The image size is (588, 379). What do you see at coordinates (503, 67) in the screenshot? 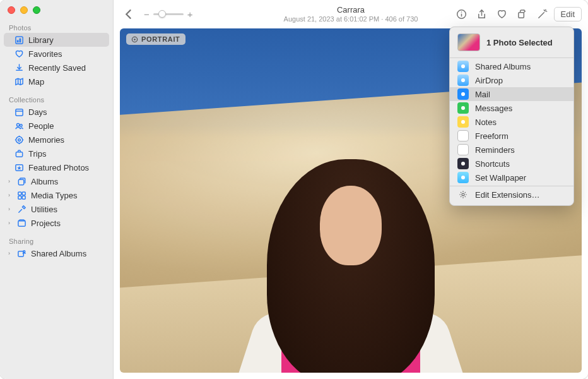
I see `share-item-label: Shared Albums` at bounding box center [503, 67].